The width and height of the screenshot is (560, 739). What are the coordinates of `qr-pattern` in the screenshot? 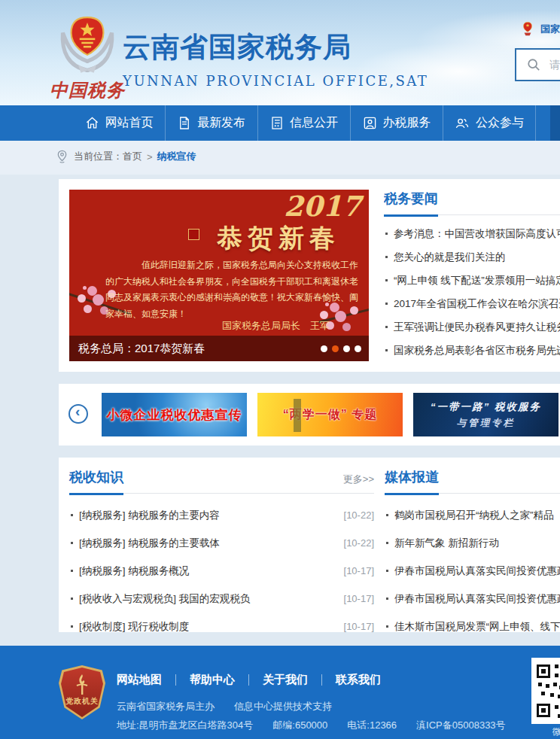 It's located at (548, 691).